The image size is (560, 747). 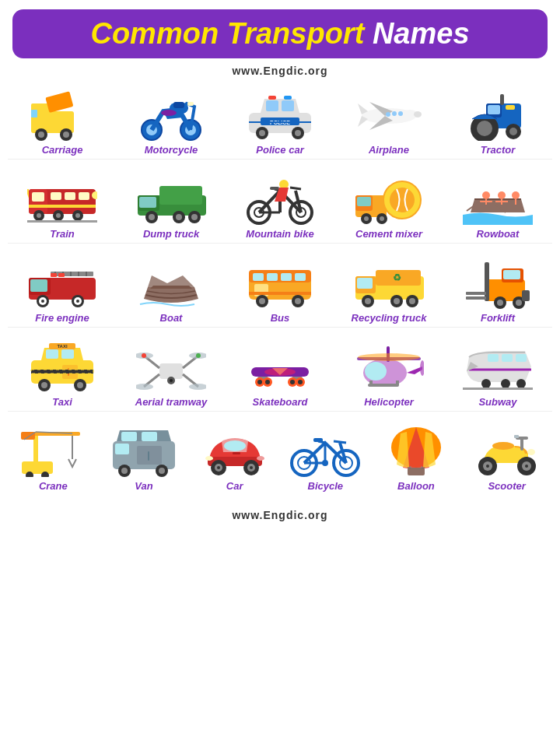 I want to click on tractor-label: Tractor, so click(x=498, y=149).